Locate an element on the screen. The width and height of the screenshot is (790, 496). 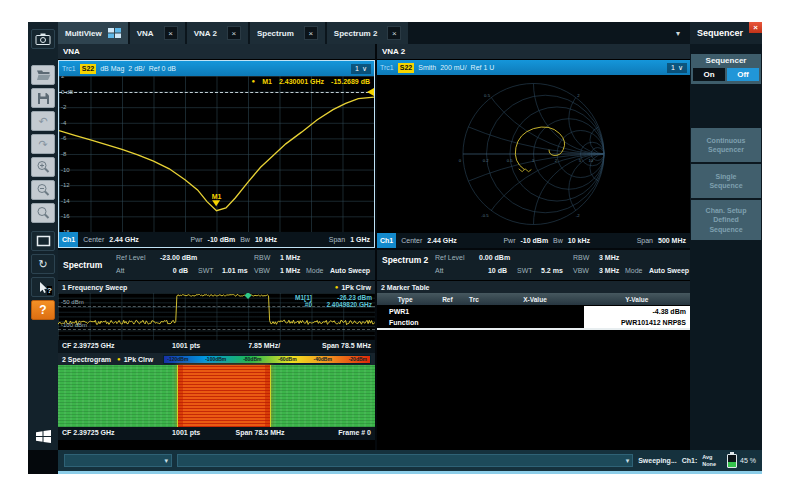
table-row: Function PWR101412 NRP8S is located at coordinates (534, 322).